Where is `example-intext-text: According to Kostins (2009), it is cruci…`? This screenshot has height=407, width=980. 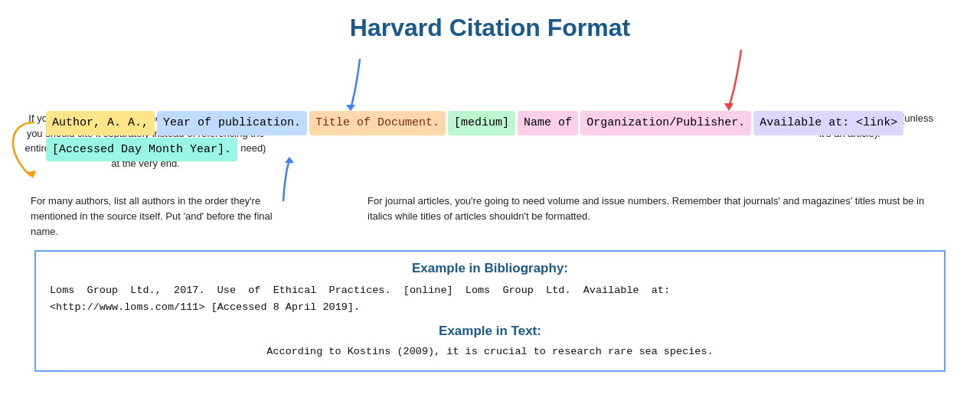 example-intext-text: According to Kostins (2009), it is cruci… is located at coordinates (490, 352).